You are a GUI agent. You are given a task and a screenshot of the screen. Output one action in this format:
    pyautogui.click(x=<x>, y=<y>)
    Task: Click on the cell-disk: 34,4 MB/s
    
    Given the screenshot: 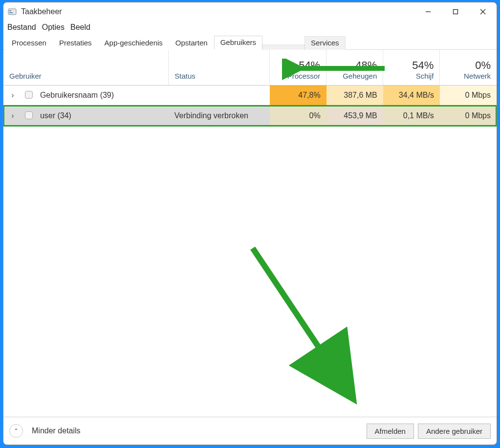 What is the action you would take?
    pyautogui.click(x=412, y=95)
    